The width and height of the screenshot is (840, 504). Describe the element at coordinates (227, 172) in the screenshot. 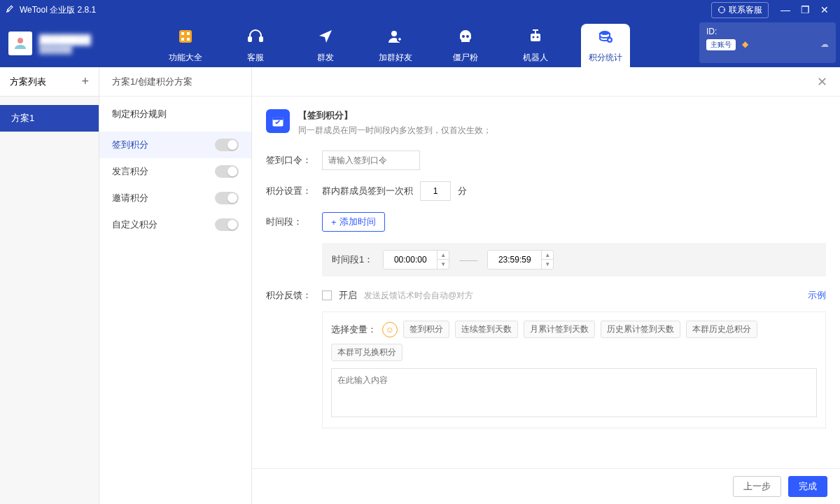

I see `toggle-speak` at that location.